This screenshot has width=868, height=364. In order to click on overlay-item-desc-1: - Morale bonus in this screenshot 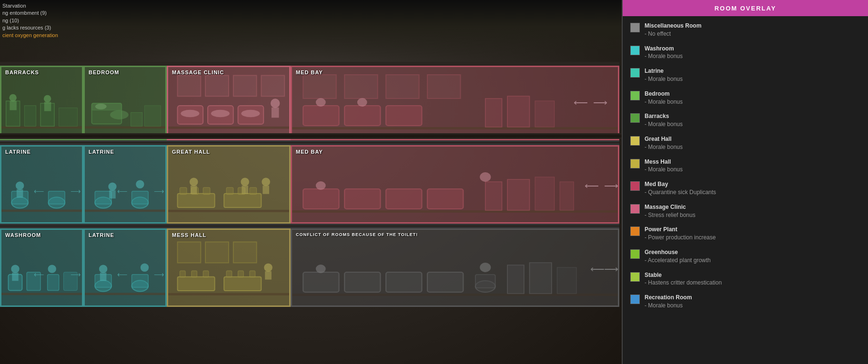, I will do `click(664, 56)`.